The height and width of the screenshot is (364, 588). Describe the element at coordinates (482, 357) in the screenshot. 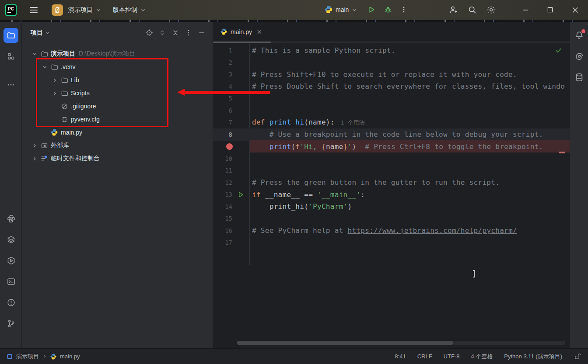

I see `status-item: 4 个空格` at that location.